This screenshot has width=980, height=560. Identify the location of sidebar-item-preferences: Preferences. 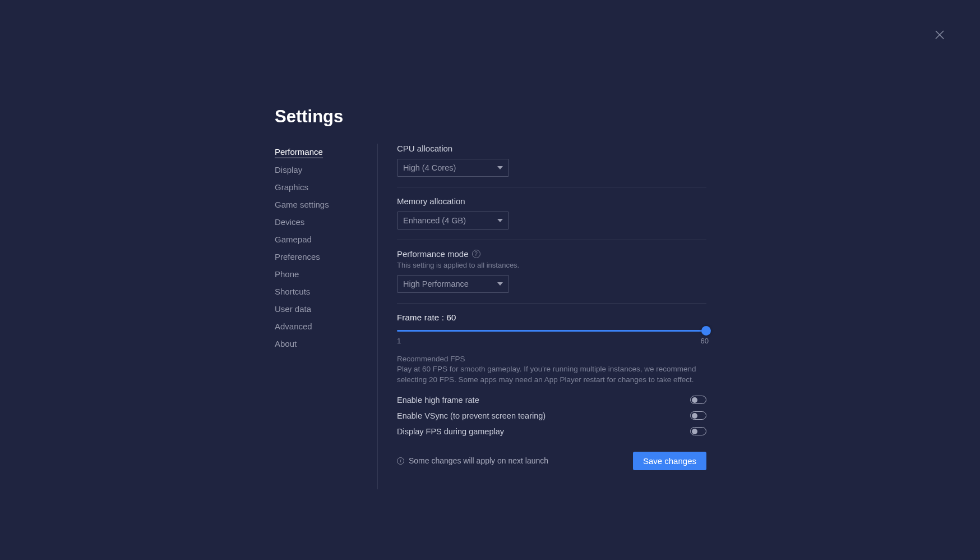
(297, 257).